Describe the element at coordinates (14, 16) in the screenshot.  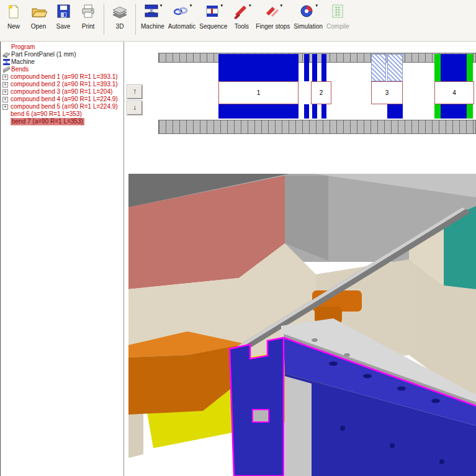
I see `new-button: New` at that location.